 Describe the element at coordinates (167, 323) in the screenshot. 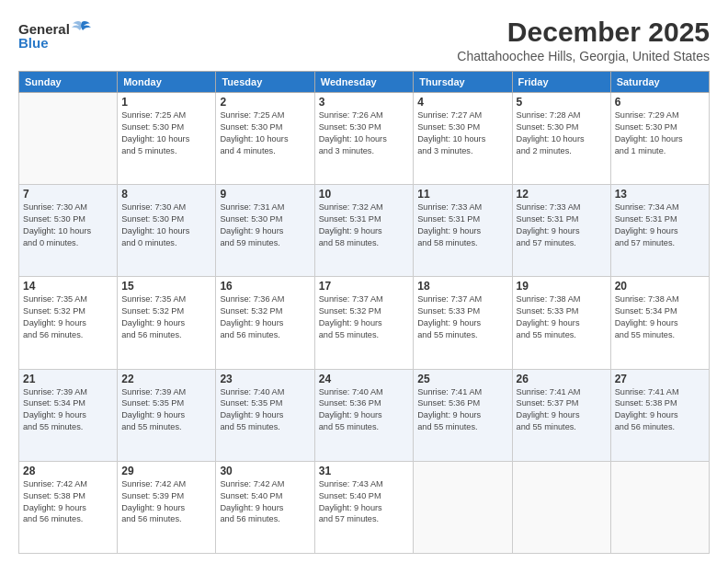

I see `calendar-cell: 15Sunrise: 7:35 AM Sunset: 5:32 PM Dayli…` at that location.